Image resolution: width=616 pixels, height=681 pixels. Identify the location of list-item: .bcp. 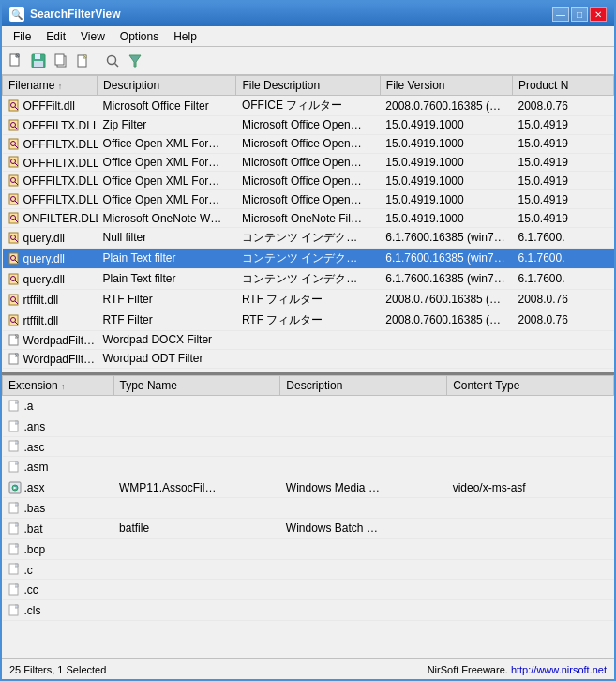
(308, 549).